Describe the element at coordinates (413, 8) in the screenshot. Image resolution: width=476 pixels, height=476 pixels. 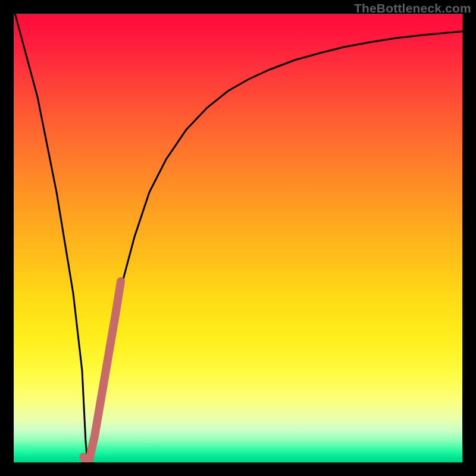
I see `watermark: TheBottleneck.com` at that location.